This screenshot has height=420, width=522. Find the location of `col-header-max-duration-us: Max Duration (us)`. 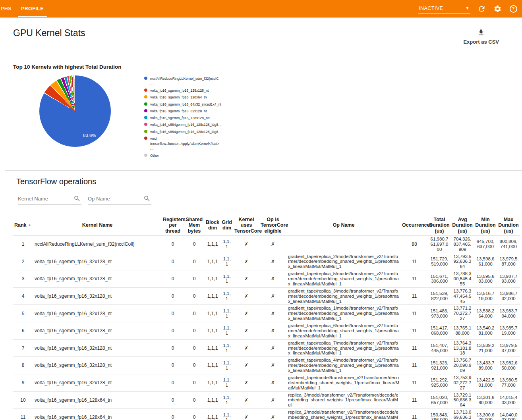

col-header-max-duration-us: Max Duration (us) is located at coordinates (508, 225).